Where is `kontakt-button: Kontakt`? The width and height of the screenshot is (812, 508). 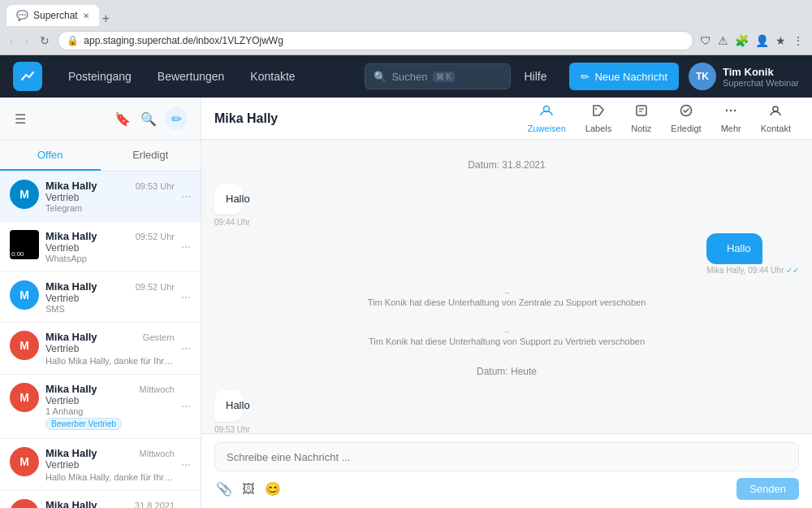 kontakt-button: Kontakt is located at coordinates (776, 119).